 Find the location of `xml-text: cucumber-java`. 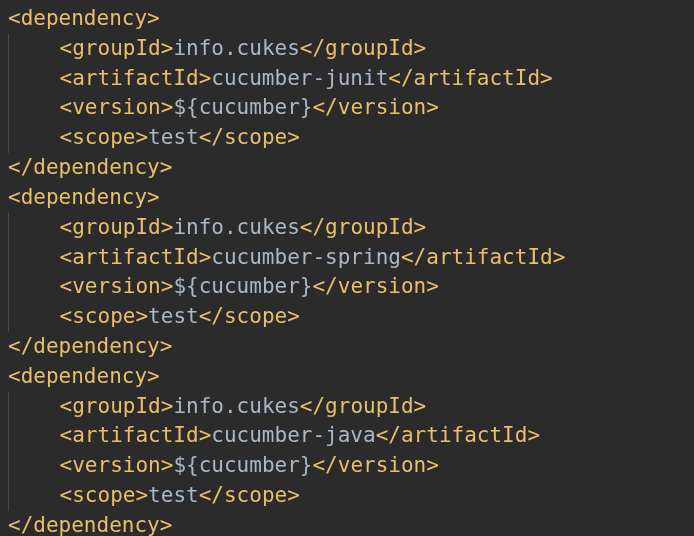

xml-text: cucumber-java is located at coordinates (293, 435).